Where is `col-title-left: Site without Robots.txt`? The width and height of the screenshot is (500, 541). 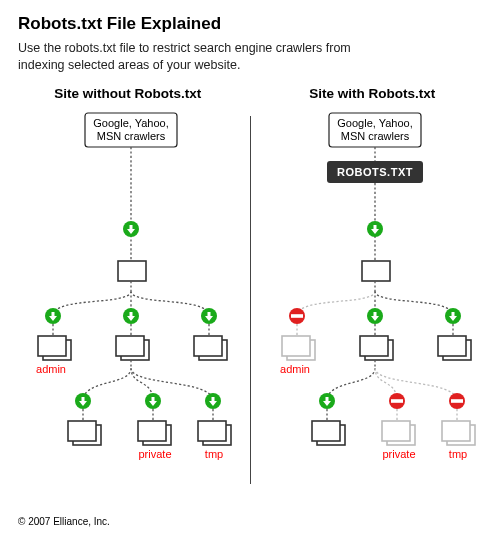 col-title-left: Site without Robots.txt is located at coordinates (128, 94).